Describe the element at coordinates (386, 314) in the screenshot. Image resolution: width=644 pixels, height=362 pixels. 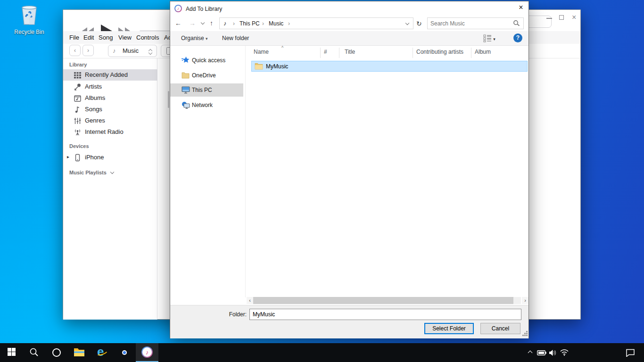
I see `folder-name-input` at that location.